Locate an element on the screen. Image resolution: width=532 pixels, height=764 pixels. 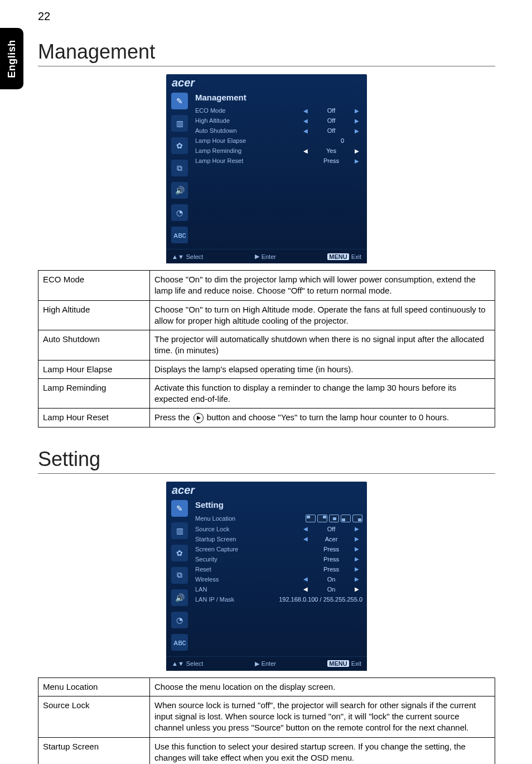
osd-icon-column: ✎ ▥ ✿ ⧉ 🔊 ◔ ᴀʙc is located at coordinates (180, 576).